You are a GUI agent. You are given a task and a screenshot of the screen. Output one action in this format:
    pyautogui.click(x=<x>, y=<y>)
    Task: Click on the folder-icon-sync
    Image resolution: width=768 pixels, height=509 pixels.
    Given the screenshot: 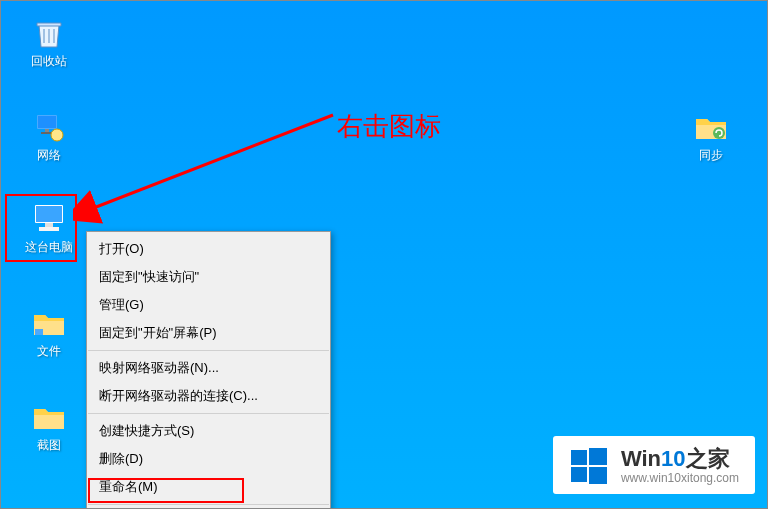 What is the action you would take?
    pyautogui.click(x=711, y=127)
    